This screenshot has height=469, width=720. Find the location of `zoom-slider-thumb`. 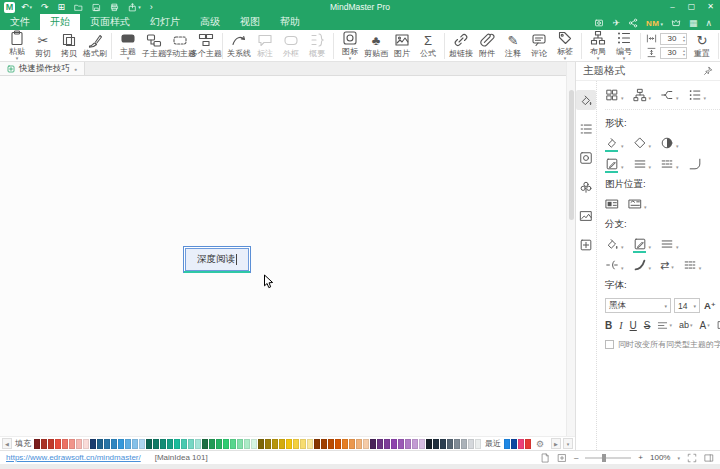

zoom-slider-thumb is located at coordinates (604, 458).